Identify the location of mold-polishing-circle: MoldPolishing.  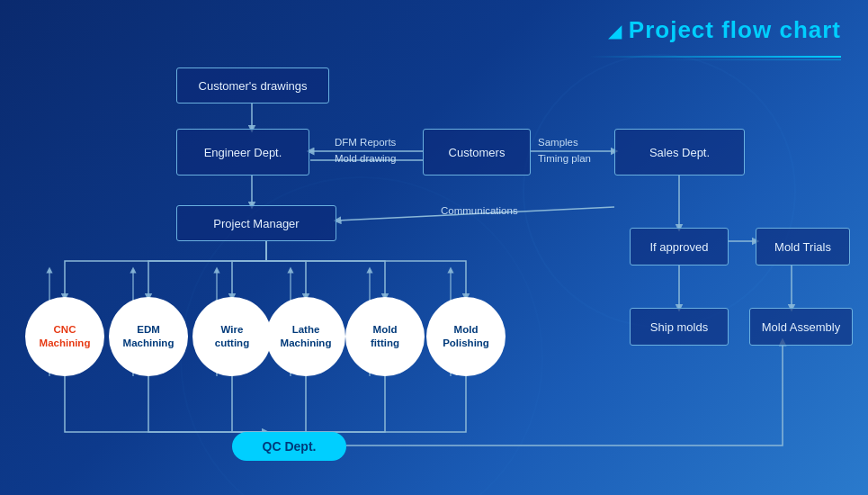
(466, 337).